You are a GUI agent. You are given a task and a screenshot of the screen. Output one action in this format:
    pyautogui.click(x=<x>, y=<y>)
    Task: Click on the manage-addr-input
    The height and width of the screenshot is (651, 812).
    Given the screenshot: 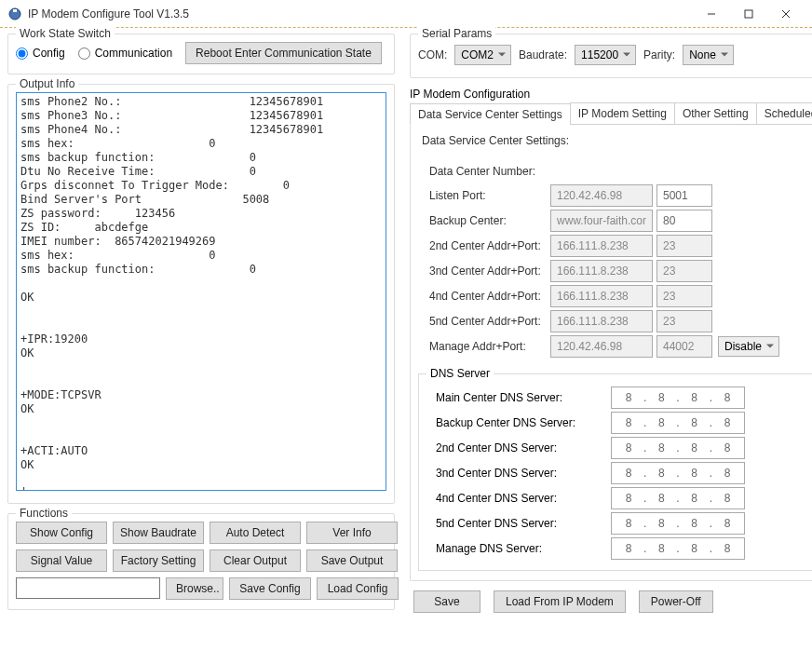 What is the action you would take?
    pyautogui.click(x=602, y=346)
    